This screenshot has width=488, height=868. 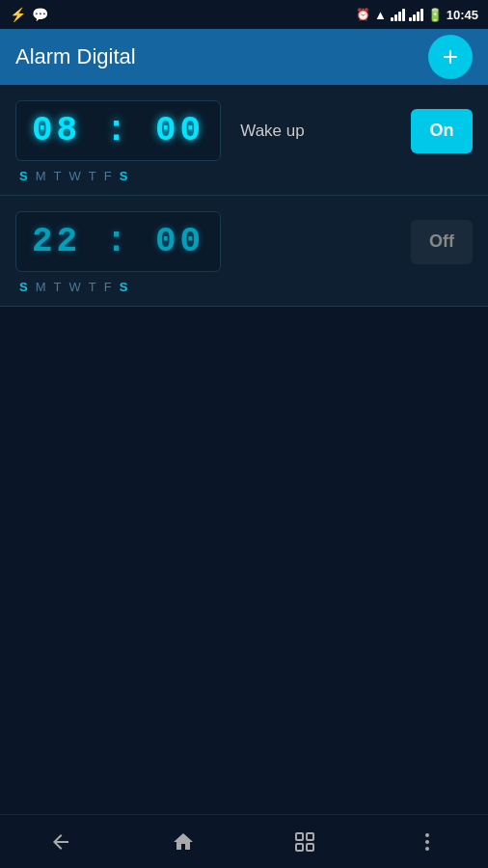 What do you see at coordinates (29, 14) in the screenshot?
I see `status-bar-left: ⚡ 💬` at bounding box center [29, 14].